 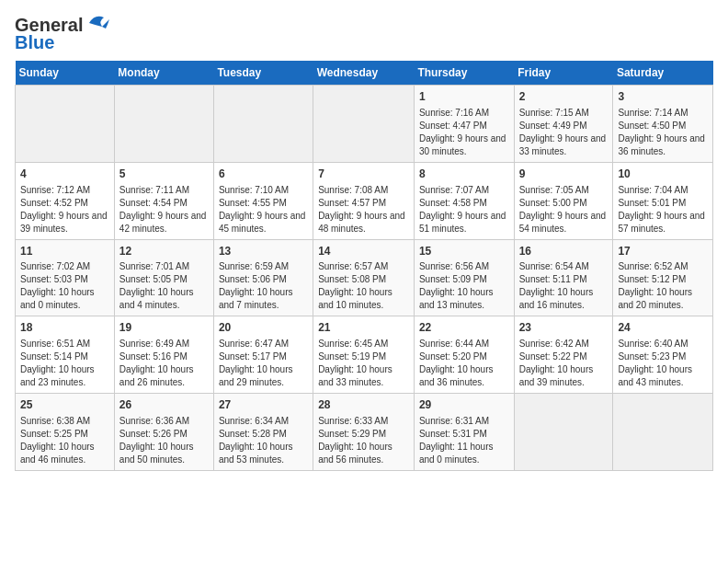 What do you see at coordinates (364, 252) in the screenshot?
I see `day-number: 14` at bounding box center [364, 252].